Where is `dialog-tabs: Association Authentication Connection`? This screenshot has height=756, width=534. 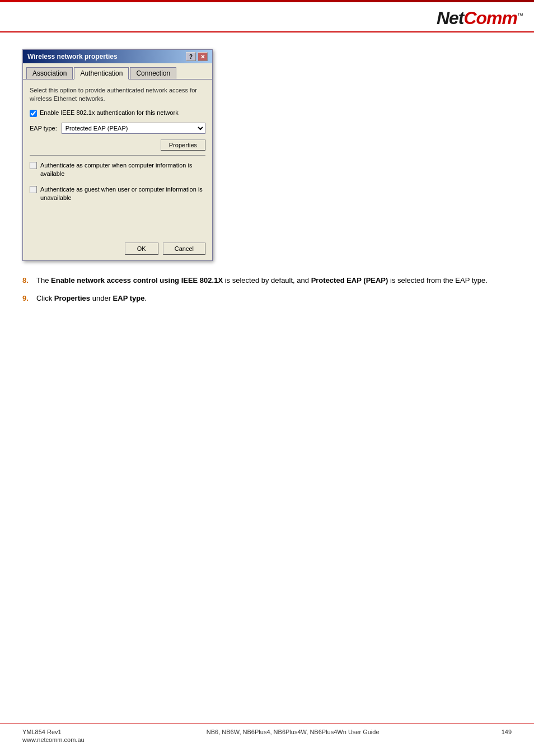
dialog-tabs: Association Authentication Connection is located at coordinates (118, 71).